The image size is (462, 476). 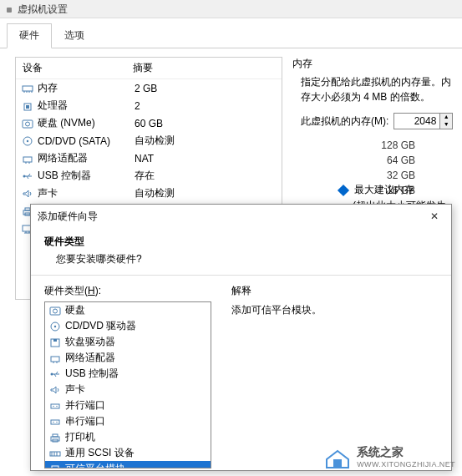 What do you see at coordinates (128, 326) in the screenshot?
I see `hardware-type-item: CD/DVD 驱动器` at bounding box center [128, 326].